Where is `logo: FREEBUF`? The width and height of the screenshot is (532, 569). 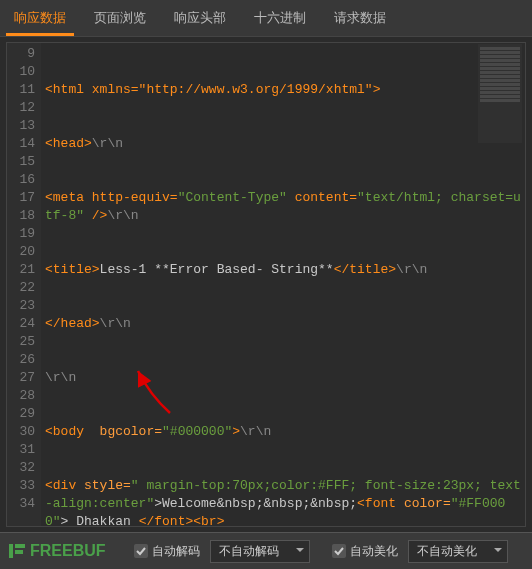
logo: FREEBUF is located at coordinates (64, 551).